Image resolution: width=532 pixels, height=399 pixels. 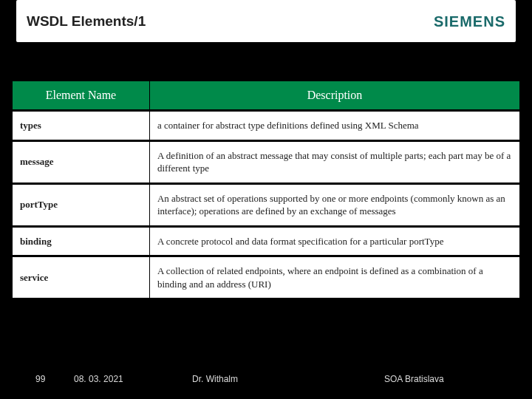 What do you see at coordinates (335, 126) in the screenshot?
I see `element-desc: a container for abstract type definition…` at bounding box center [335, 126].